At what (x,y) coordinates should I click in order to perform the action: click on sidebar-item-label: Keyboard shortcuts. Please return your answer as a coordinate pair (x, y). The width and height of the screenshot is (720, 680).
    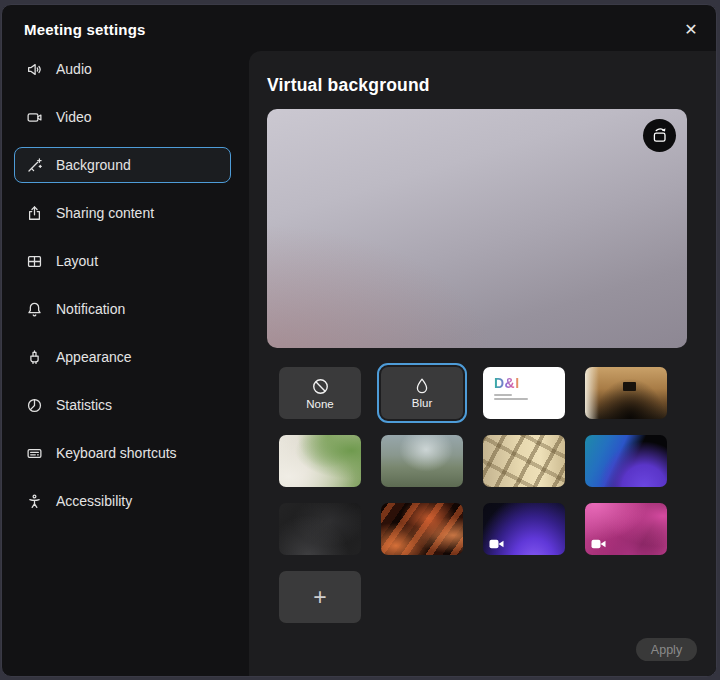
    Looking at the image, I should click on (116, 453).